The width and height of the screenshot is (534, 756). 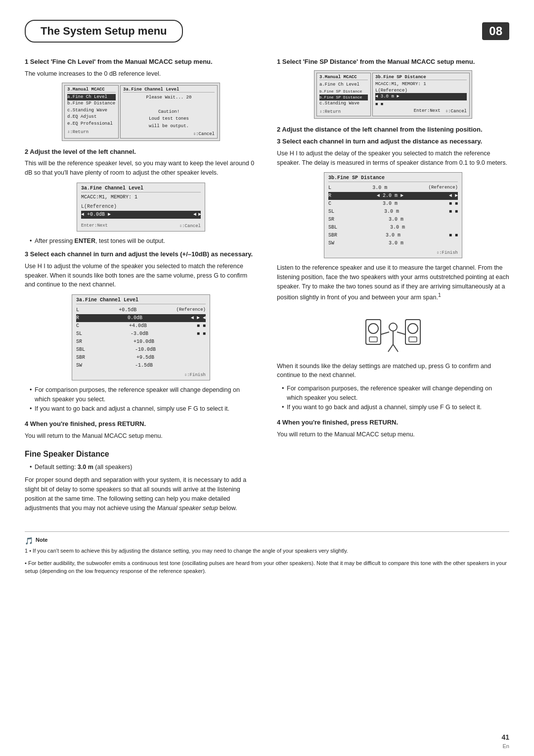 What do you see at coordinates (330, 204) in the screenshot?
I see `sp-ch-c: C` at bounding box center [330, 204].